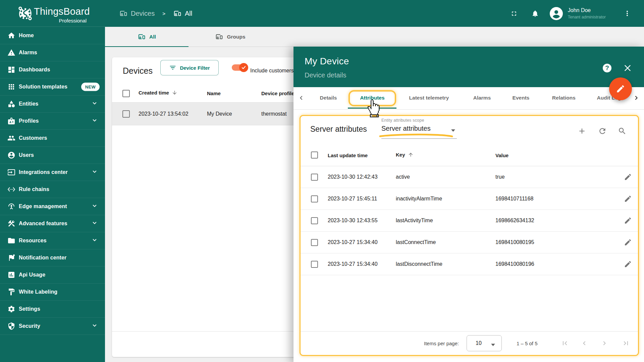  I want to click on close-icon, so click(628, 68).